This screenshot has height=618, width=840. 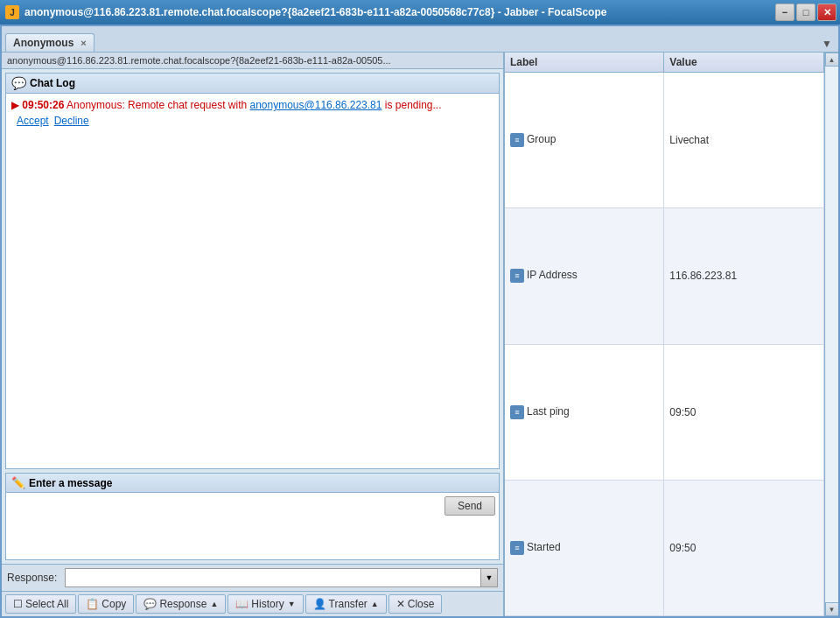 What do you see at coordinates (33, 578) in the screenshot?
I see `response-label: Response:` at bounding box center [33, 578].